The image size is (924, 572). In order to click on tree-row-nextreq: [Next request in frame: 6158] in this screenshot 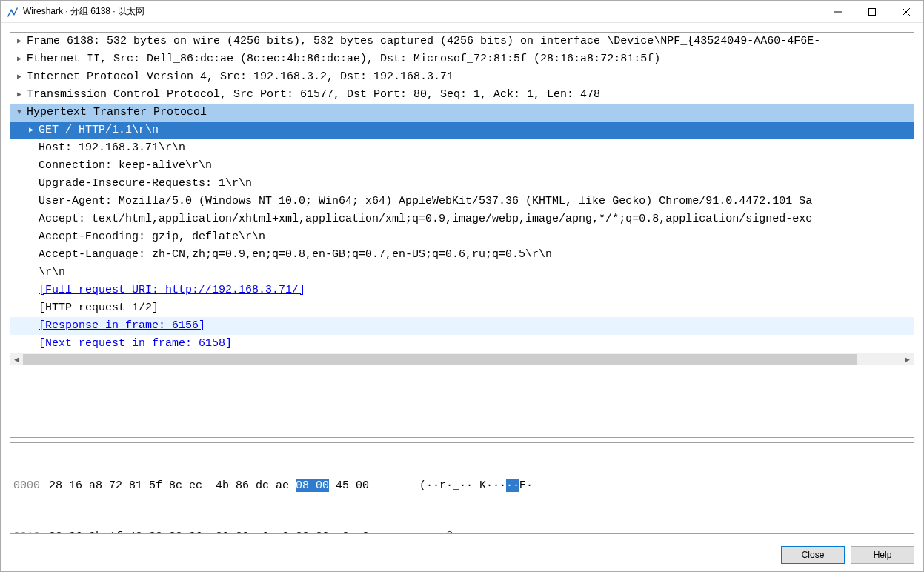, I will do `click(462, 344)`.